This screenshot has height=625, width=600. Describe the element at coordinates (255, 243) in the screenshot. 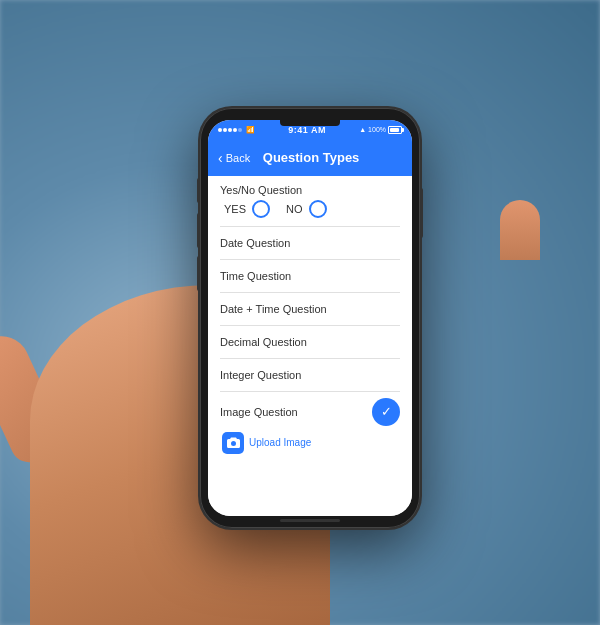

I see `date-question-label: Date Question` at that location.